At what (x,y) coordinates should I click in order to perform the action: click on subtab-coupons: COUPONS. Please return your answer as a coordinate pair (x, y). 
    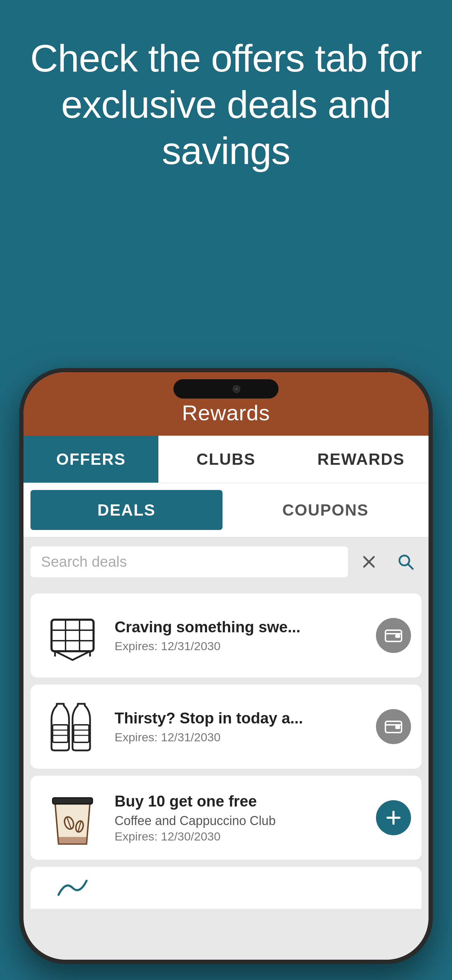
    Looking at the image, I should click on (326, 510).